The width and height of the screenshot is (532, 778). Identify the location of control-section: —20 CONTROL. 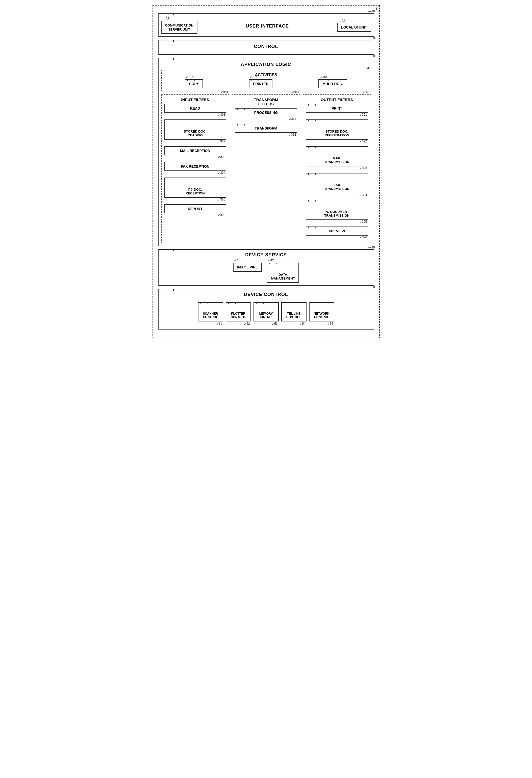
(266, 48).